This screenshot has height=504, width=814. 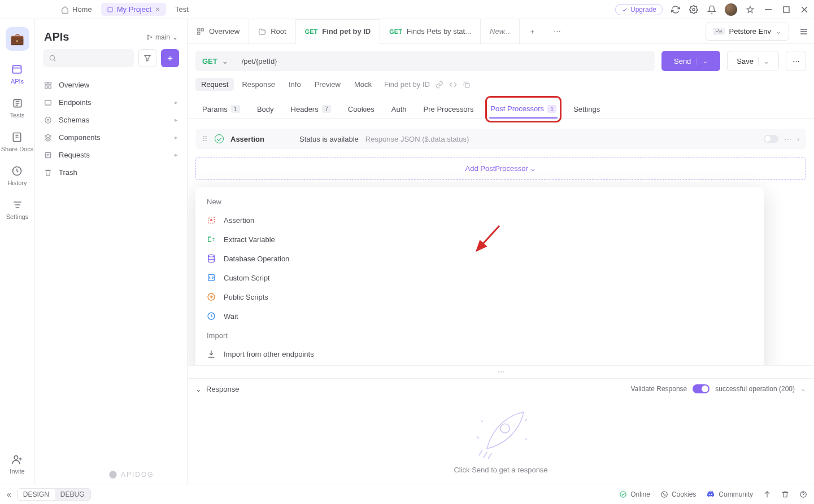 I want to click on dropdown-item-database: Database Operation, so click(x=480, y=258).